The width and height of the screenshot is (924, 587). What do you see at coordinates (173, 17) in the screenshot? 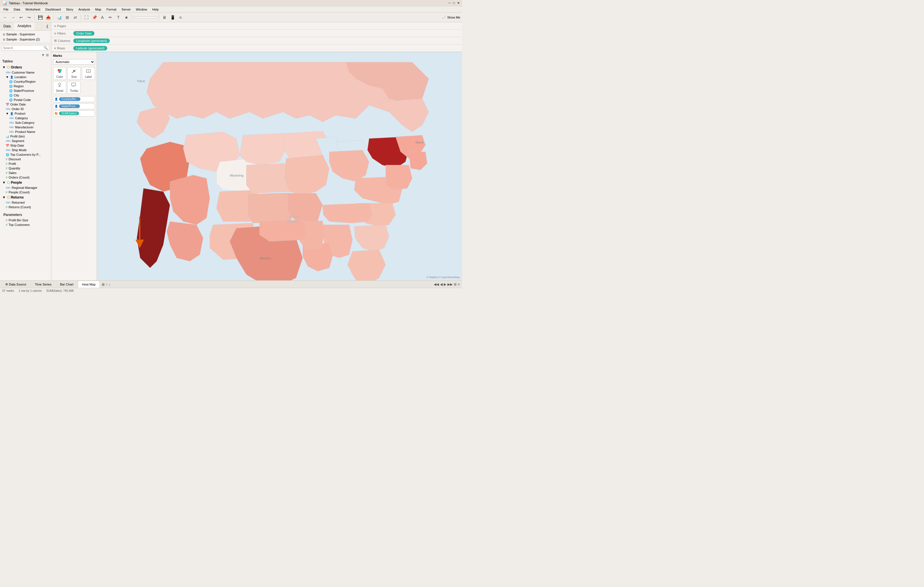
I see `toolbar-device: 📱` at bounding box center [173, 17].